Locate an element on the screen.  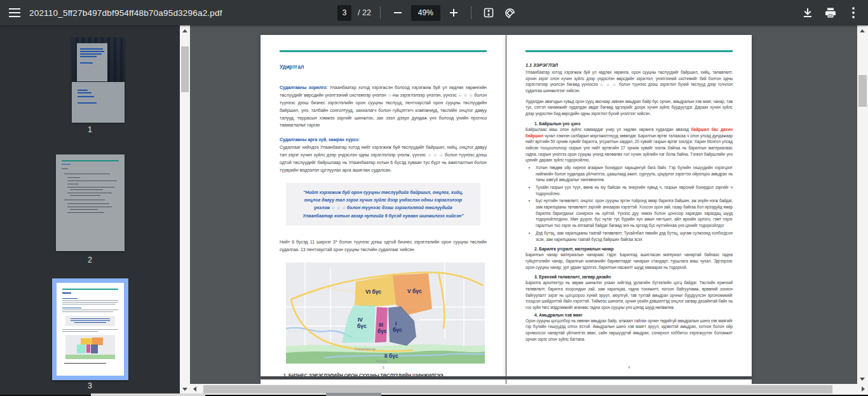
figure-caption: 1. БИЗНЕС ЗЭРЭГЛЭЛИЙН ОРОН СУУЦНЫ ТӨСЛҮҮ… is located at coordinates (385, 374).